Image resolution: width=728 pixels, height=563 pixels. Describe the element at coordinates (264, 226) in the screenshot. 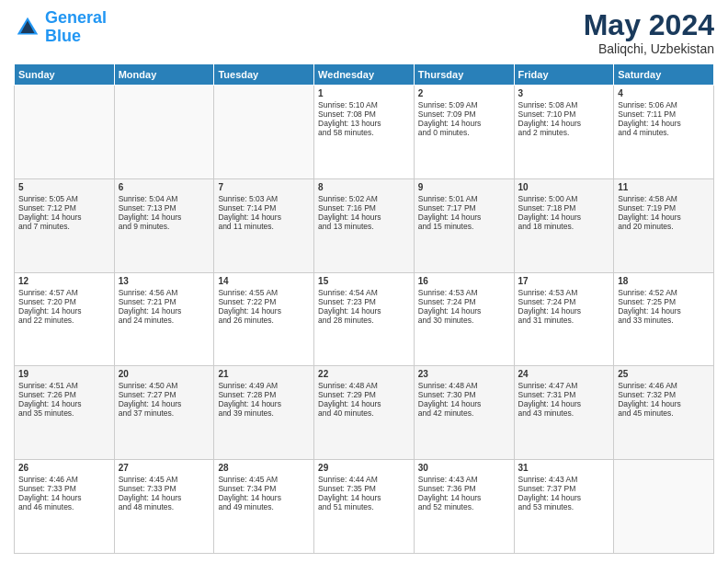

I see `day-info: and 11 minutes.` at that location.